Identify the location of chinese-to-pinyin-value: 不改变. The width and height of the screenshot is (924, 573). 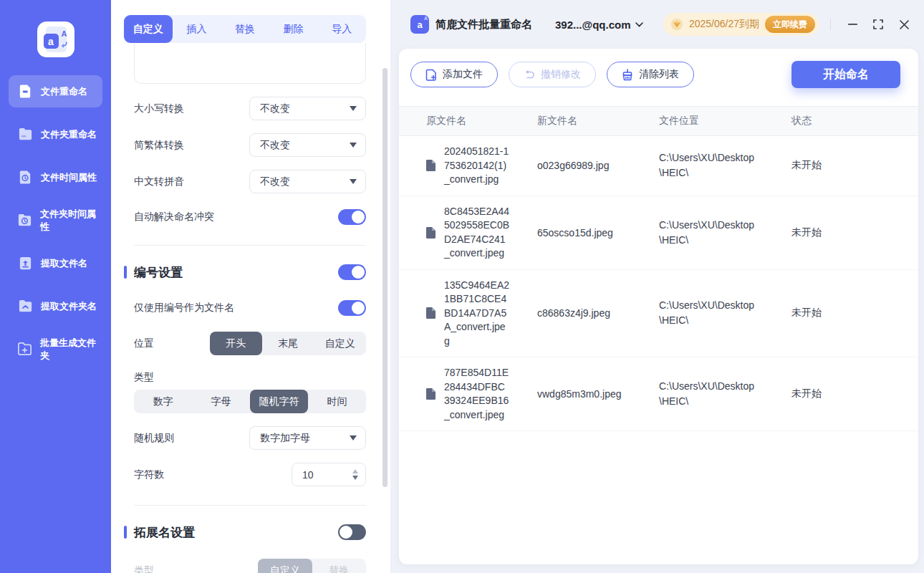
(275, 182).